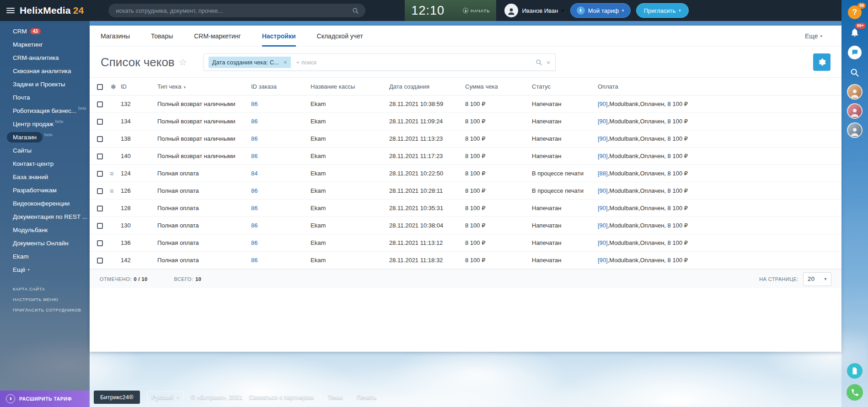 This screenshot has width=868, height=407. I want to click on tariff-button: Мой тариф ▾, so click(600, 11).